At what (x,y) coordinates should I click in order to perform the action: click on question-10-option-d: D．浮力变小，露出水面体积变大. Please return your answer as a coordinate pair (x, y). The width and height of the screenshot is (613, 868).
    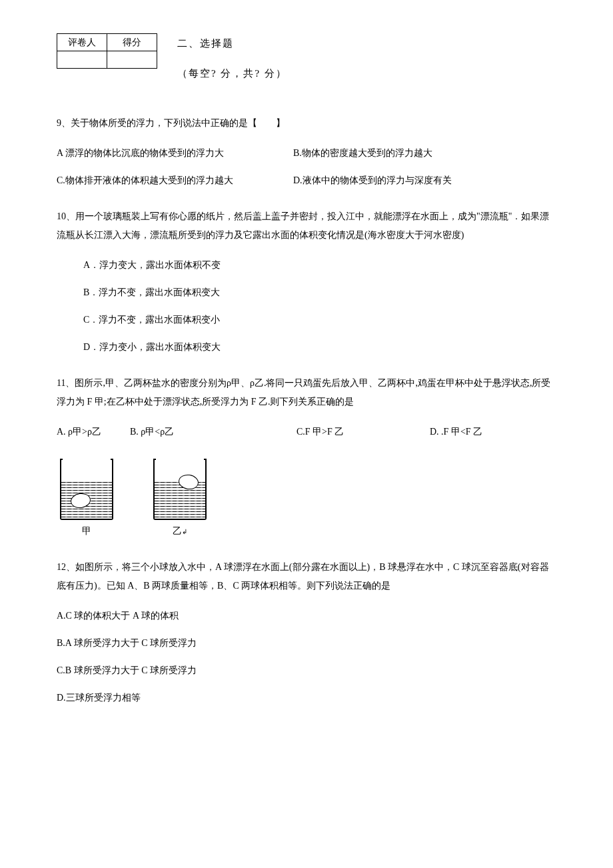
    Looking at the image, I should click on (306, 347).